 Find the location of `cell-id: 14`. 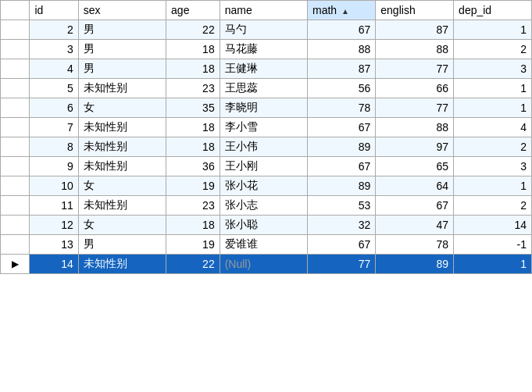

cell-id: 14 is located at coordinates (54, 264).